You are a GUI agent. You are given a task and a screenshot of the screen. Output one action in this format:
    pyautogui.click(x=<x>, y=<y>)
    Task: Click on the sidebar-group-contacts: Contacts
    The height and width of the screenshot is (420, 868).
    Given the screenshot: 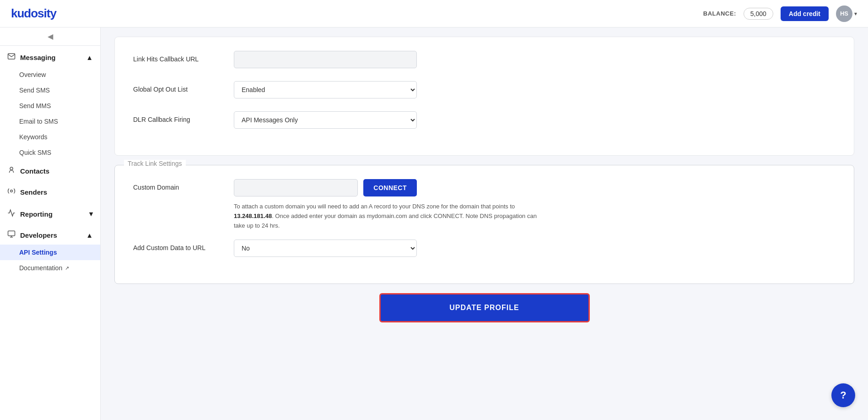 What is the action you would take?
    pyautogui.click(x=50, y=171)
    